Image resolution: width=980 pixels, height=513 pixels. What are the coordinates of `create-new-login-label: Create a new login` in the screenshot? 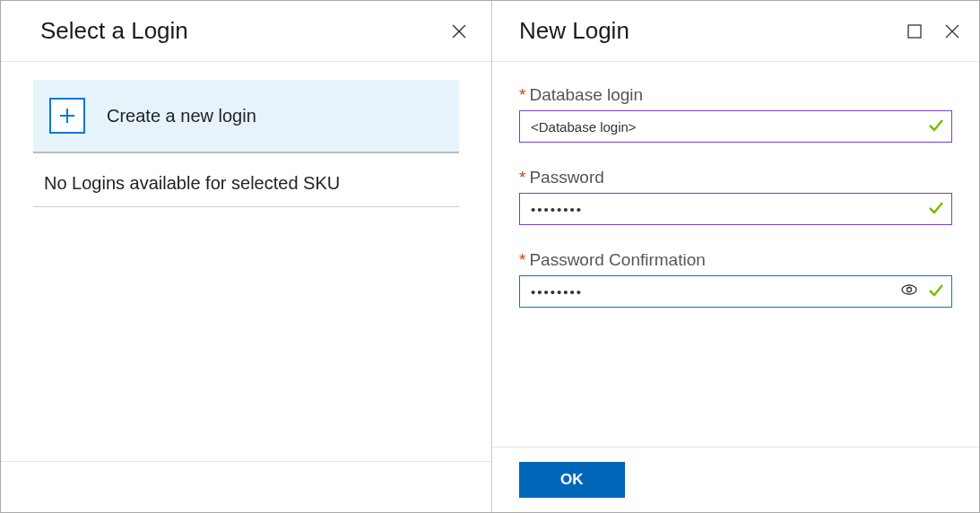 It's located at (181, 117).